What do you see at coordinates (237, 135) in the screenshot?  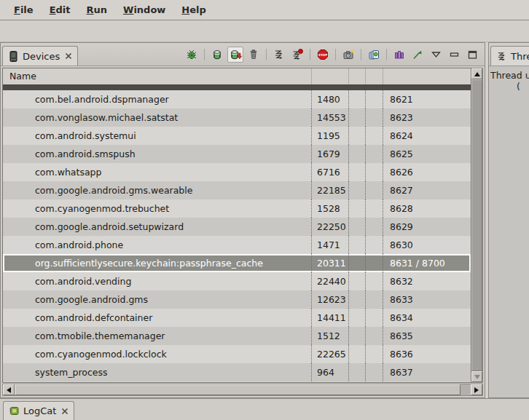 I see `table-row: com.android.systemui11958624` at bounding box center [237, 135].